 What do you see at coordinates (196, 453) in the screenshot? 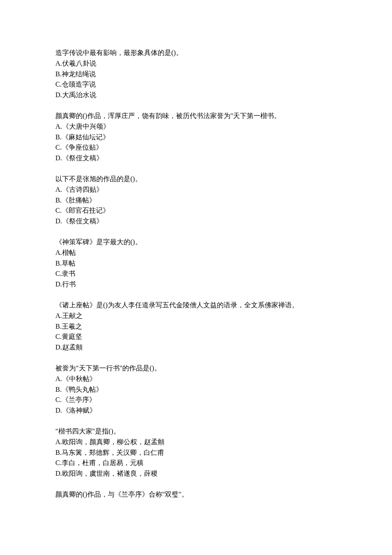
I see `question-option: B.马东篱，郑德辉，关汉卿，白仁甫` at bounding box center [196, 453].